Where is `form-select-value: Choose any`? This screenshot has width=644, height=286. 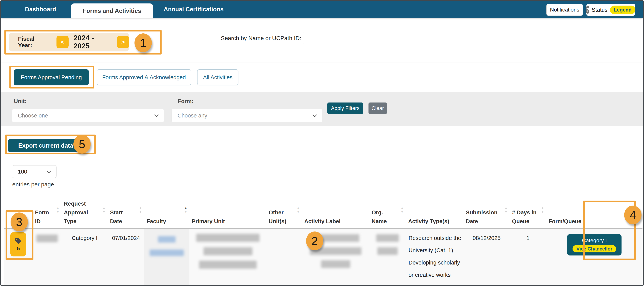 form-select-value: Choose any is located at coordinates (192, 116).